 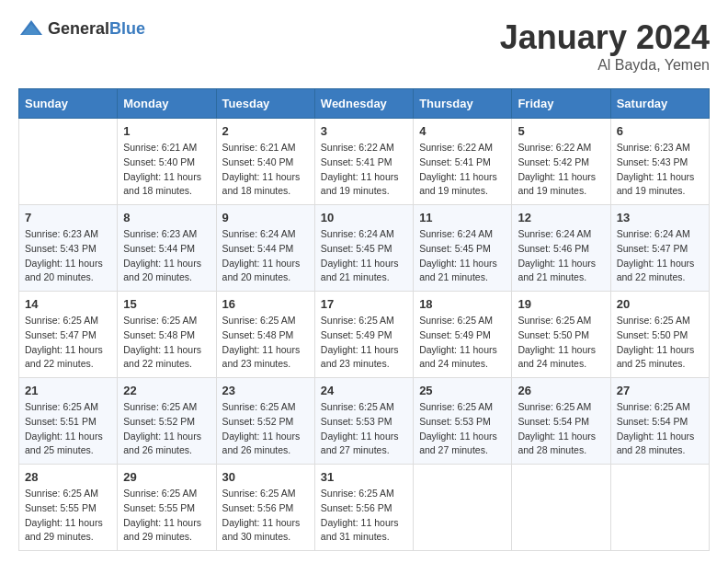 I want to click on calendar-cell: 27Sunrise: 6:25 AMSunset: 5:54 PMDayligh…, so click(x=660, y=421).